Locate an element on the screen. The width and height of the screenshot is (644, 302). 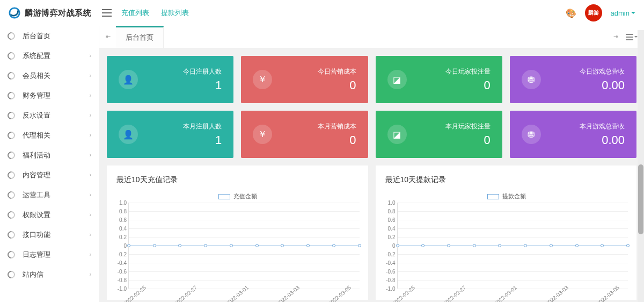
person-icon: 👤 is located at coordinates (128, 80).